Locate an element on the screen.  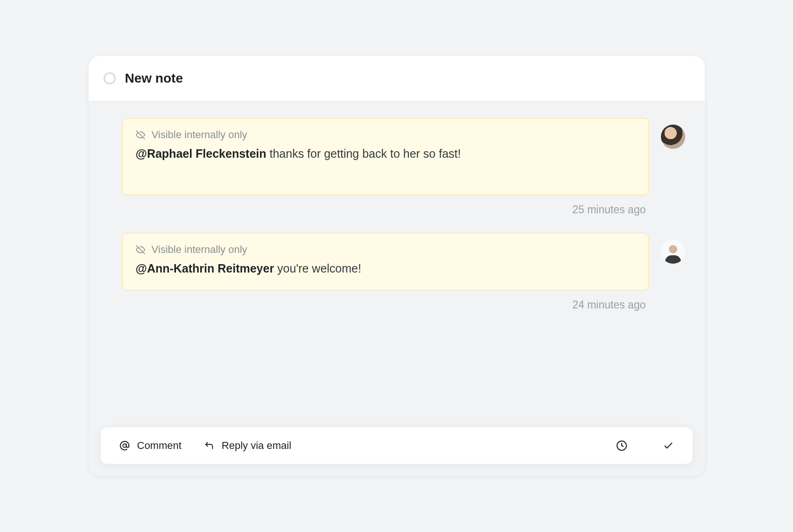
note-body: @Ann-Kathrin Reitmeyer you're welcome! is located at coordinates (386, 269).